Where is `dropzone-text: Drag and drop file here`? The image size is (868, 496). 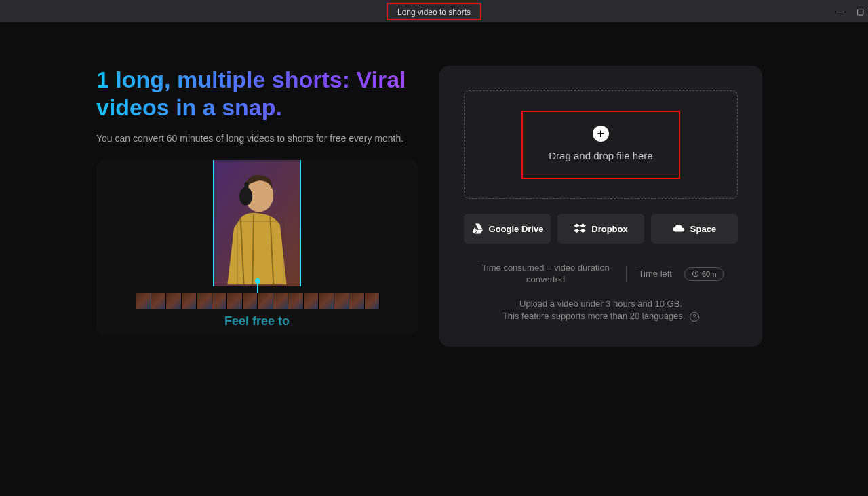
dropzone-text: Drag and drop file here is located at coordinates (601, 156).